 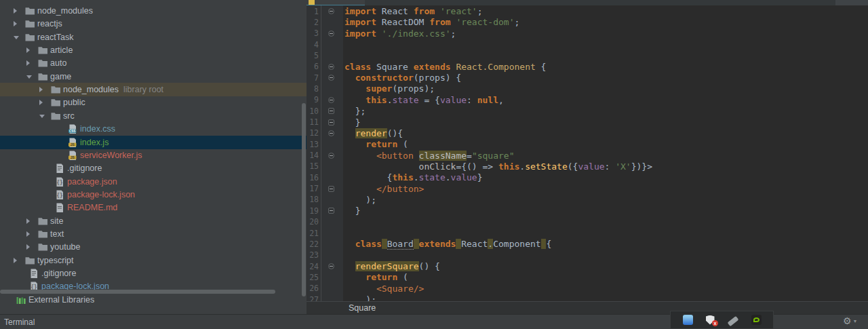 I want to click on tree-item-external-libraries: External Libraries, so click(x=153, y=300).